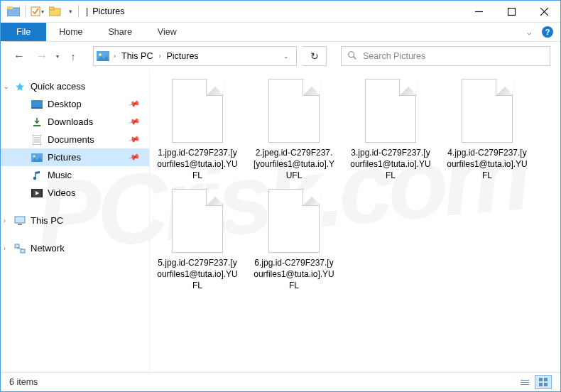  Describe the element at coordinates (197, 274) in the screenshot. I see `file-name-label: 5.jpg.id-C279F237.[yourfiles1@tuta.io].Y…` at that location.